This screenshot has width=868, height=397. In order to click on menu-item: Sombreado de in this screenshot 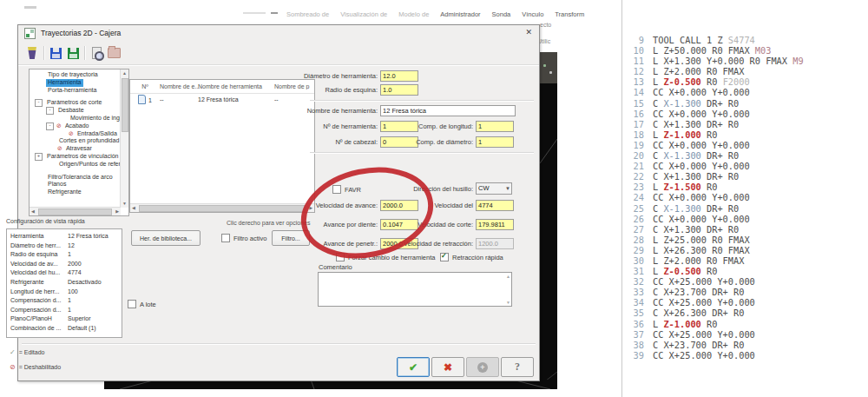, I will do `click(307, 14)`.